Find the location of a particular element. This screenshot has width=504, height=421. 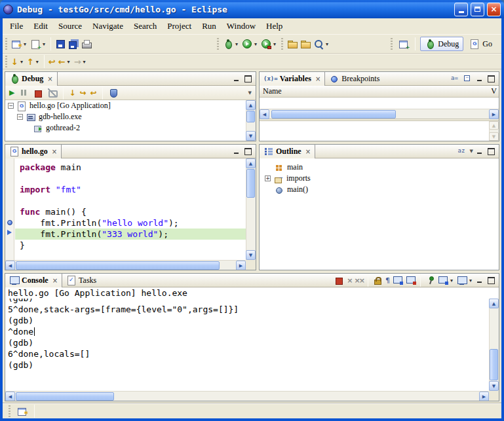

perspective-debug-button: Debug is located at coordinates (442, 44).